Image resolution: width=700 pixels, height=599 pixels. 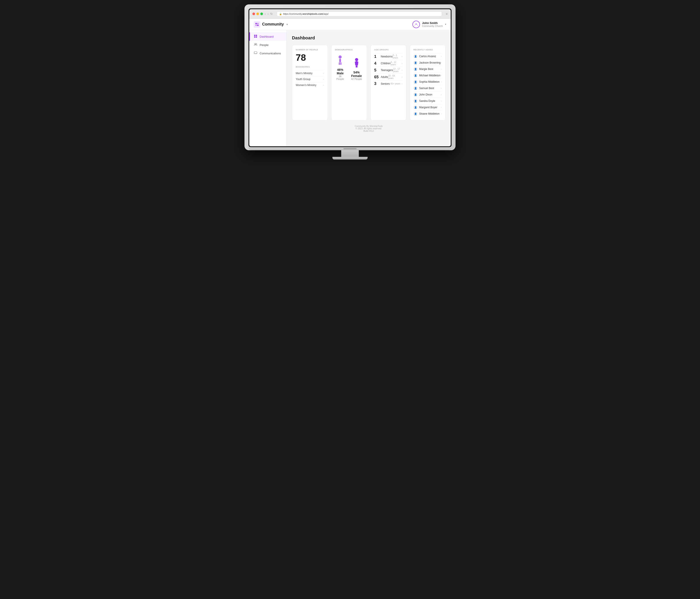 What do you see at coordinates (416, 107) in the screenshot?
I see `recent-avatar-8: 👤` at bounding box center [416, 107].